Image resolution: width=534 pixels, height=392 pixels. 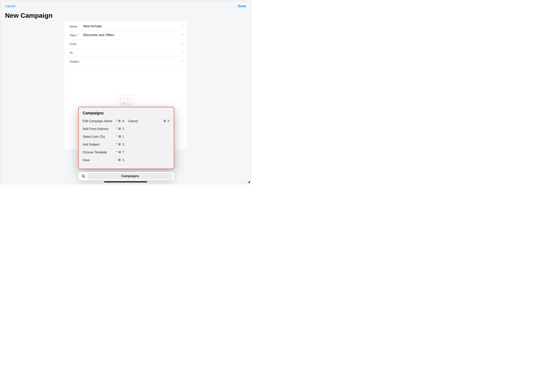 What do you see at coordinates (120, 152) in the screenshot?
I see `shortcut-keys: ⌃⌘ T` at bounding box center [120, 152].